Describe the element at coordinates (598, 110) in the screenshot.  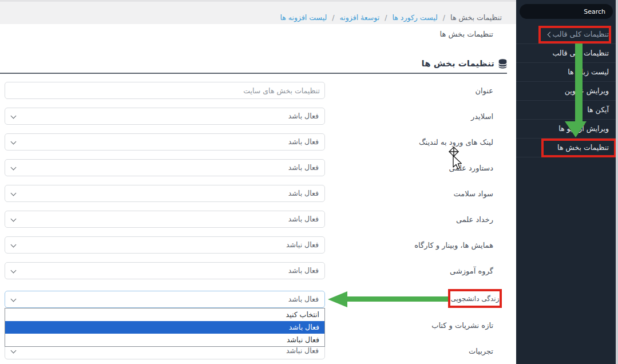
I see `sidebar-item-label: آیکن ها` at that location.